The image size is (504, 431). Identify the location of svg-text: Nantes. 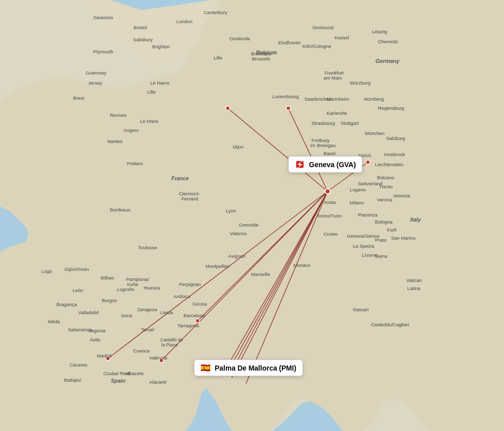
(115, 141).